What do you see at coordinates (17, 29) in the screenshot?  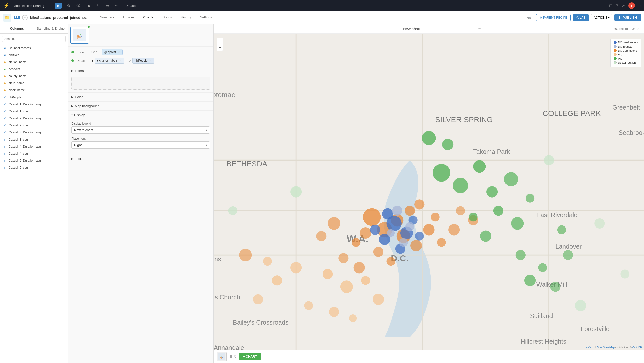 I see `sidebar-tab-columns: Columns` at bounding box center [17, 29].